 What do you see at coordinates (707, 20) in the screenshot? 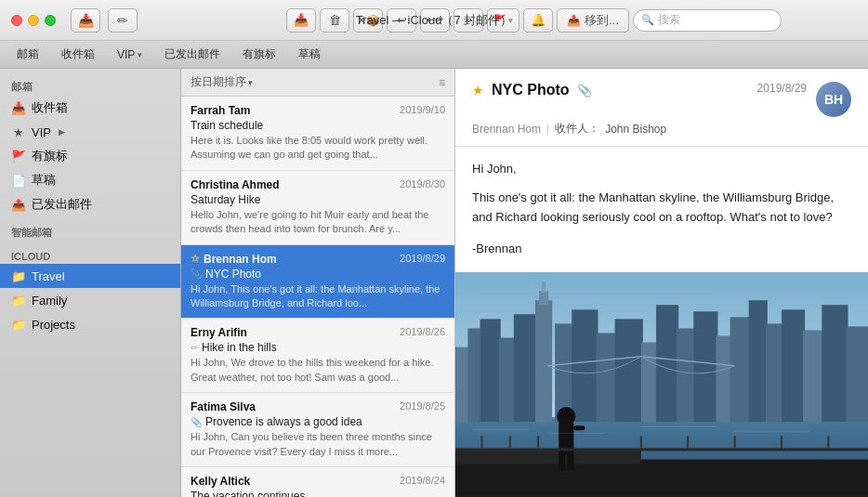
I see `search-box: 🔍 搜索` at bounding box center [707, 20].